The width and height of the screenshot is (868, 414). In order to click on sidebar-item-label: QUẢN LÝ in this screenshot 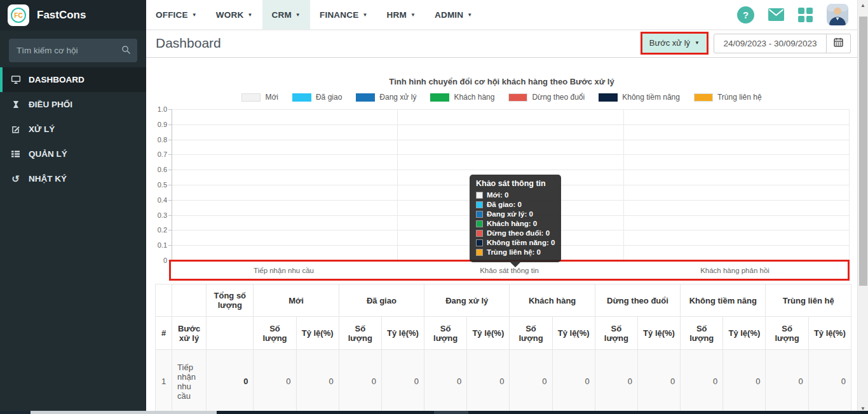, I will do `click(48, 154)`.